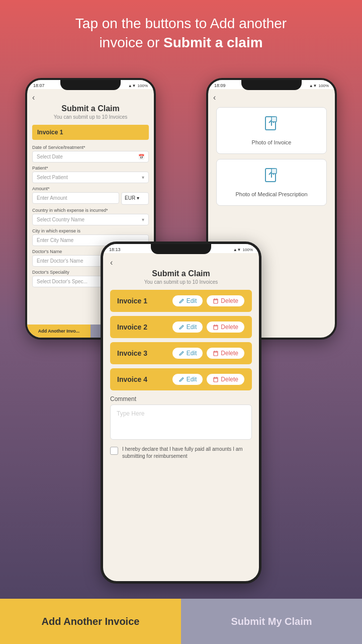 The image size is (362, 644). I want to click on invoice-3-edit-btn: Edit, so click(188, 353).